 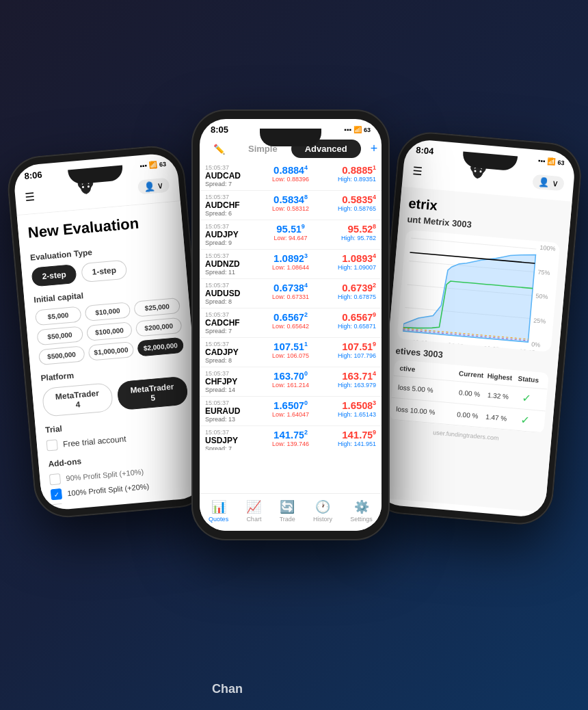 What do you see at coordinates (219, 511) in the screenshot?
I see `tab-quotes: 📊 Quotes` at bounding box center [219, 511].